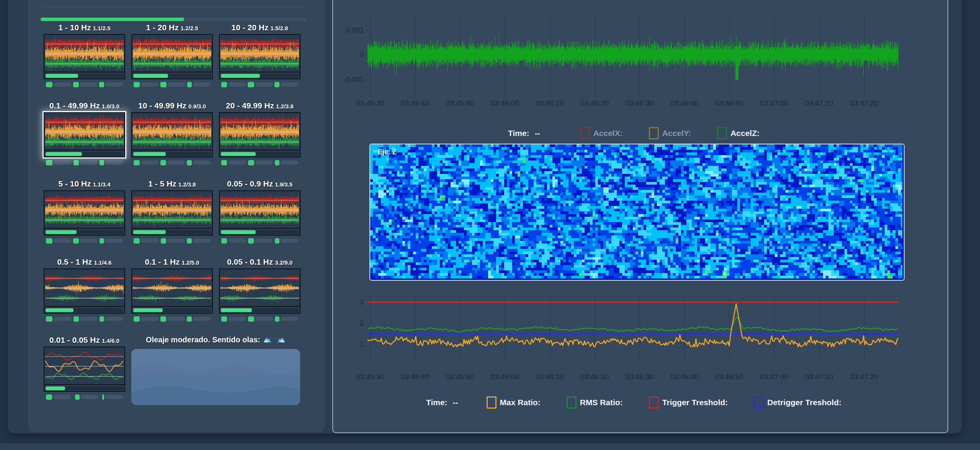  I want to click on detrigger-threshold-checkbox, so click(759, 403).